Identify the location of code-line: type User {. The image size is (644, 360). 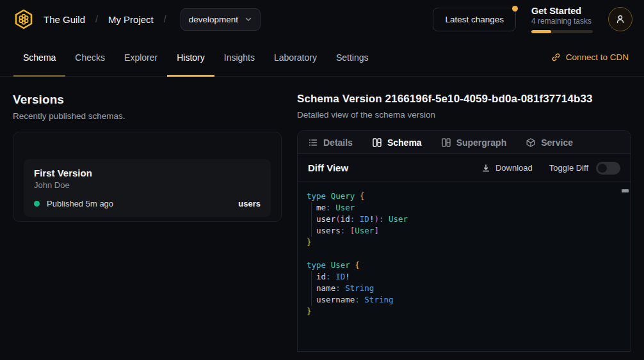
(464, 265).